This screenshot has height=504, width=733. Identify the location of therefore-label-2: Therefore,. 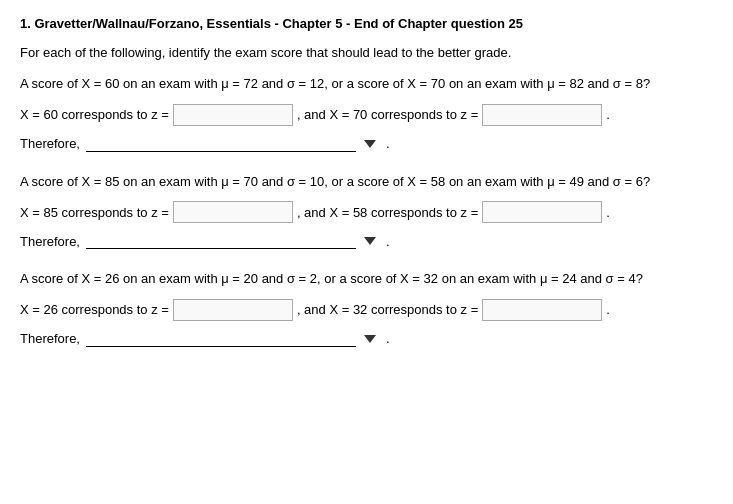
(50, 242).